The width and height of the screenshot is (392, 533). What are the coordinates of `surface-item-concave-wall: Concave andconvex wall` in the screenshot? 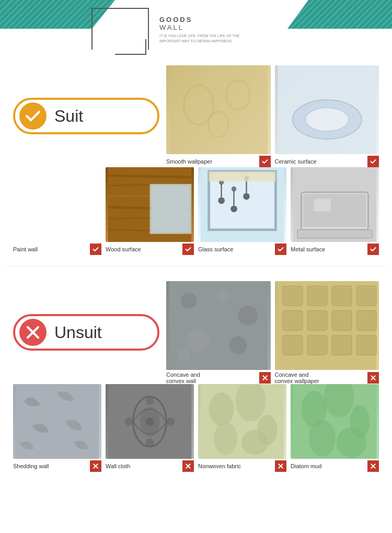 It's located at (218, 332).